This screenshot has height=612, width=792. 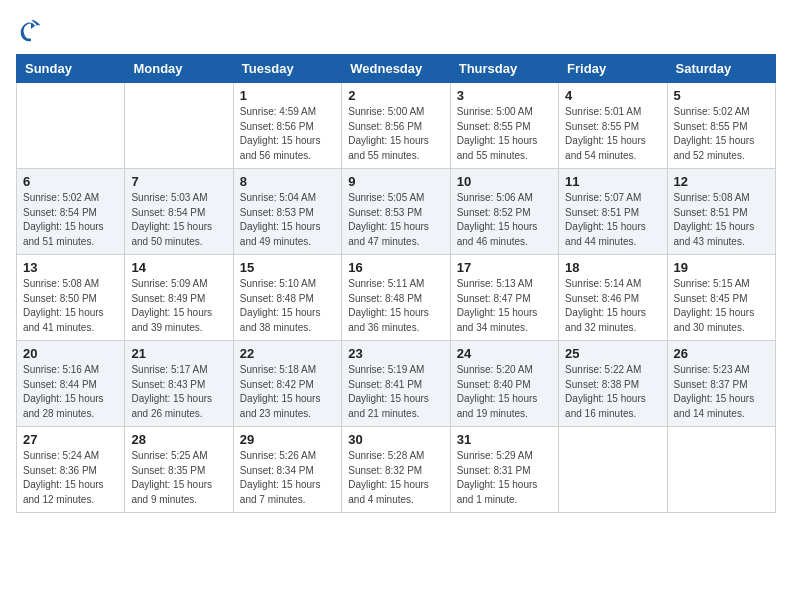 I want to click on day-number: 24, so click(x=504, y=354).